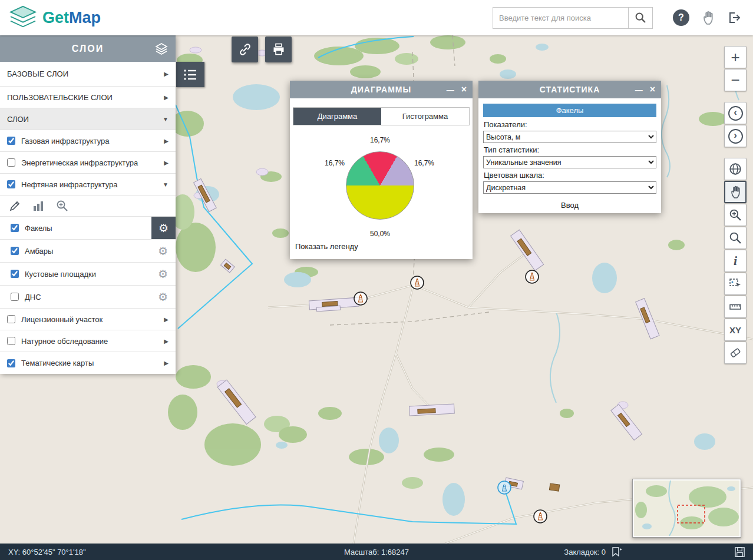 Image resolution: width=753 pixels, height=560 pixels. I want to click on layer-row-gas: Газовая инфраструктура ▶, so click(88, 141).